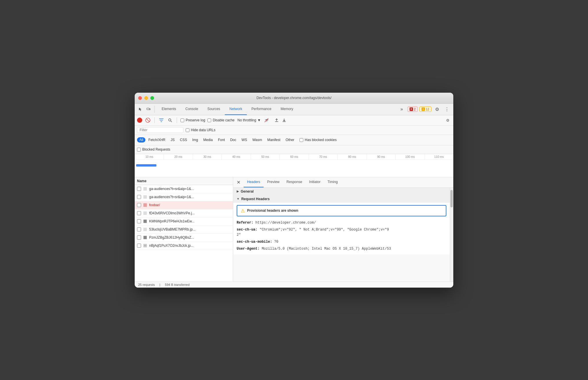 Image resolution: width=588 pixels, height=380 pixels. I want to click on blocked-requests-label: Blocked Requests, so click(154, 149).